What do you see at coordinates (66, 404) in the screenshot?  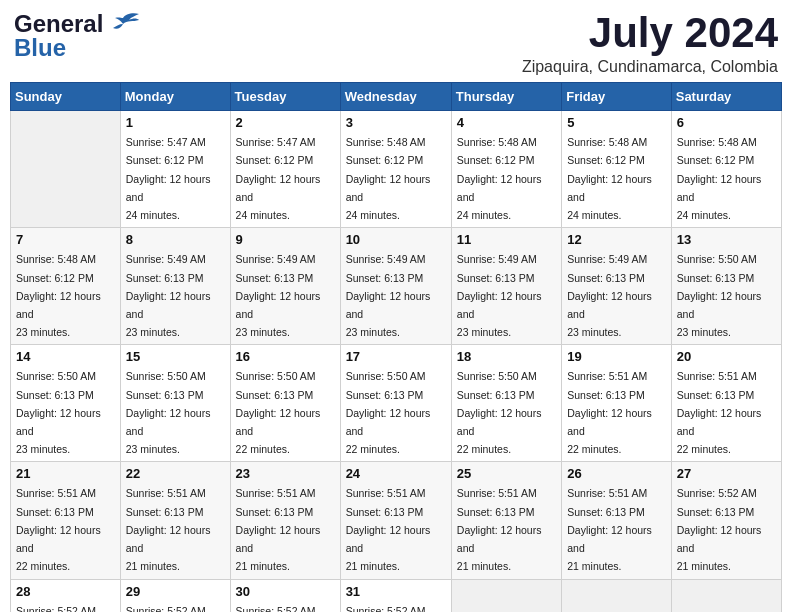 I see `table-row: 14 Sunrise: 5:50 AMSunset: 6:13 PMDaylig…` at bounding box center [66, 404].